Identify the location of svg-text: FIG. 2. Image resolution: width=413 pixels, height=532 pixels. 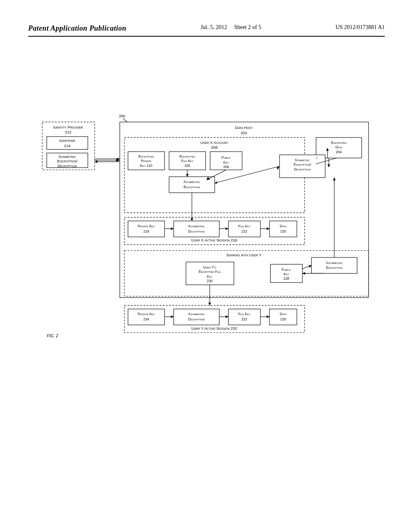
(52, 336).